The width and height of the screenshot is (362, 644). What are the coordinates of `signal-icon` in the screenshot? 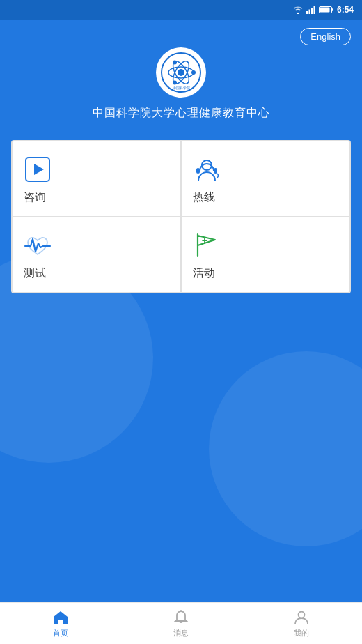 It's located at (311, 10).